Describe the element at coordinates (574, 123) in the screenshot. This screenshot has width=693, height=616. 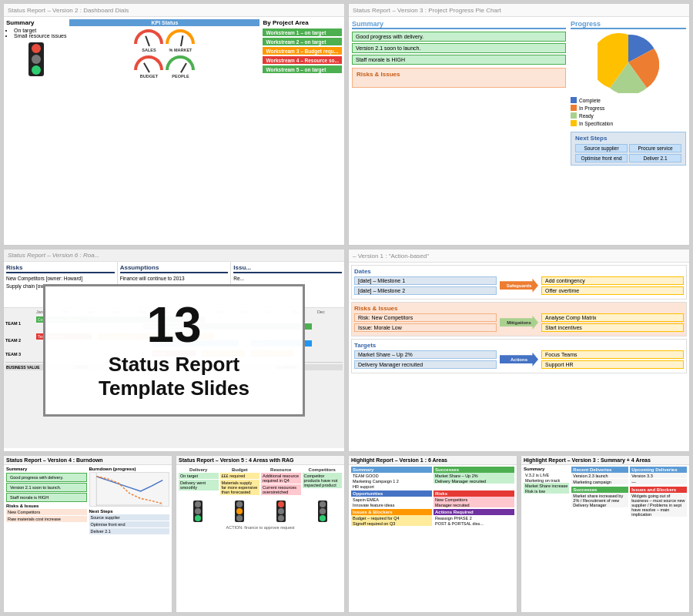
I see `legend-dot-inspec` at that location.